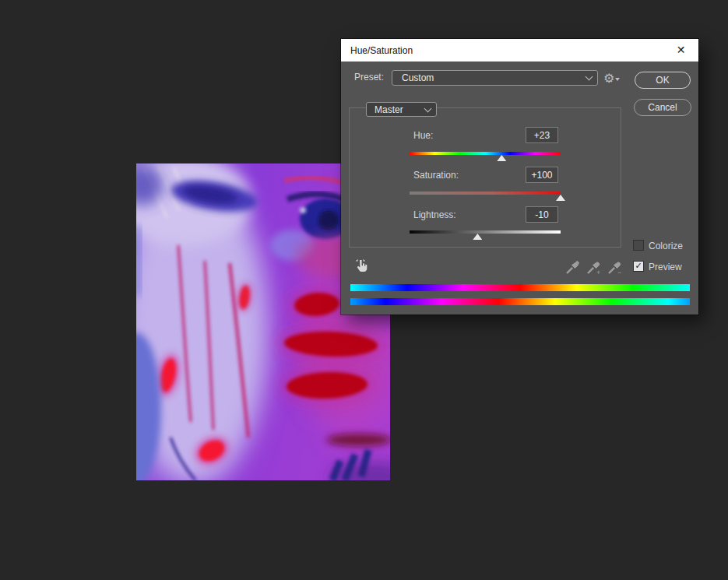 The image size is (728, 580). What do you see at coordinates (666, 246) in the screenshot?
I see `colorize-label: Colorize` at bounding box center [666, 246].